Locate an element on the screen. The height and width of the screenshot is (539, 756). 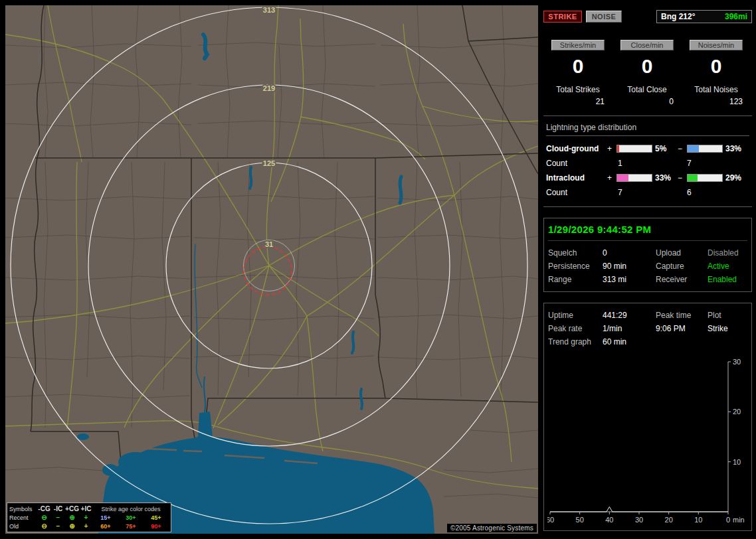
bearing-distance: 396mi is located at coordinates (736, 17).